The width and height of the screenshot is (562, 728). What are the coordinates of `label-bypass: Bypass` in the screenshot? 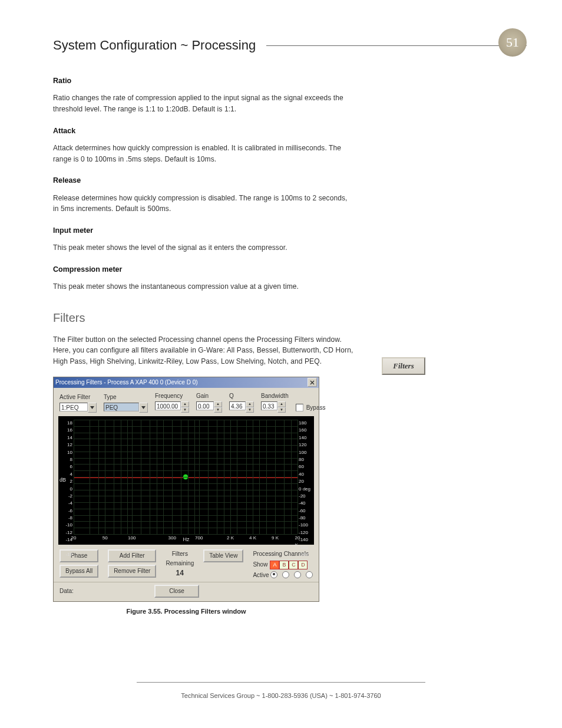 It's located at (316, 408).